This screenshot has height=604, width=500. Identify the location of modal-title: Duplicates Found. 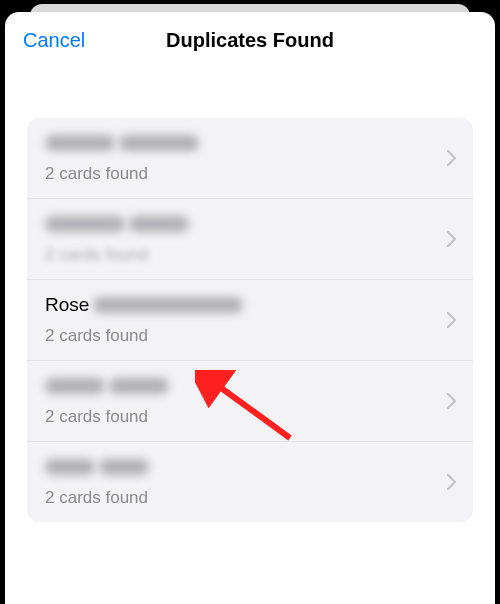
(250, 40).